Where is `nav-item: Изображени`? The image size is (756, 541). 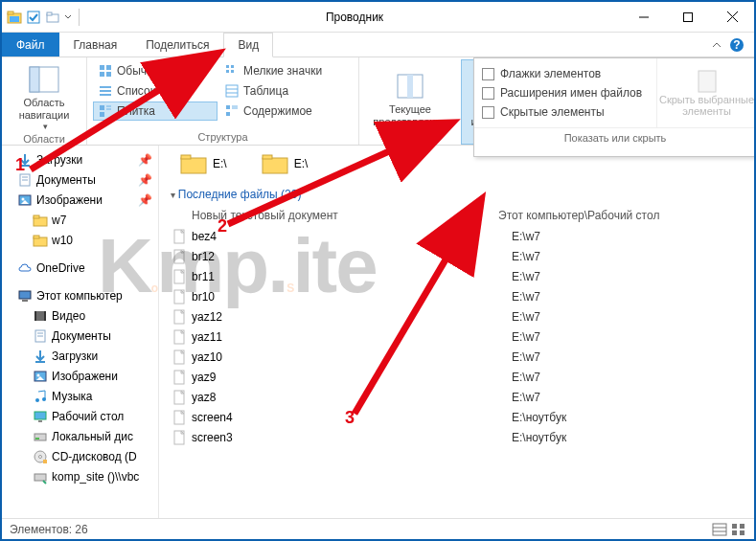 nav-item: Изображени is located at coordinates (80, 375).